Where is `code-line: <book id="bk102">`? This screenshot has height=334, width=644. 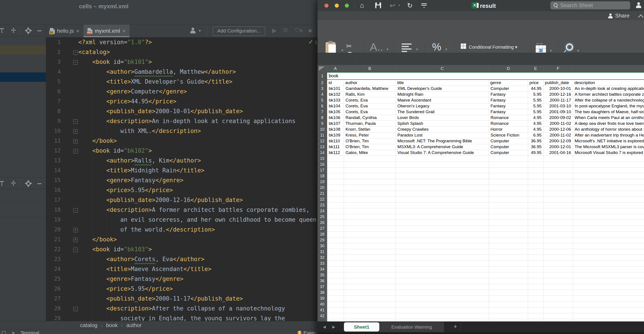 code-line: <book id="bk102"> is located at coordinates (115, 151).